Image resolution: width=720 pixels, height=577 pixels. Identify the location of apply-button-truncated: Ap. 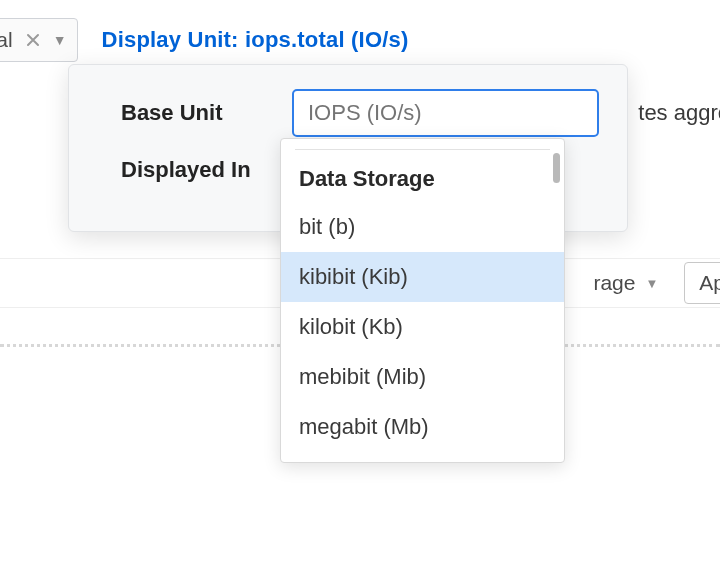
(702, 283).